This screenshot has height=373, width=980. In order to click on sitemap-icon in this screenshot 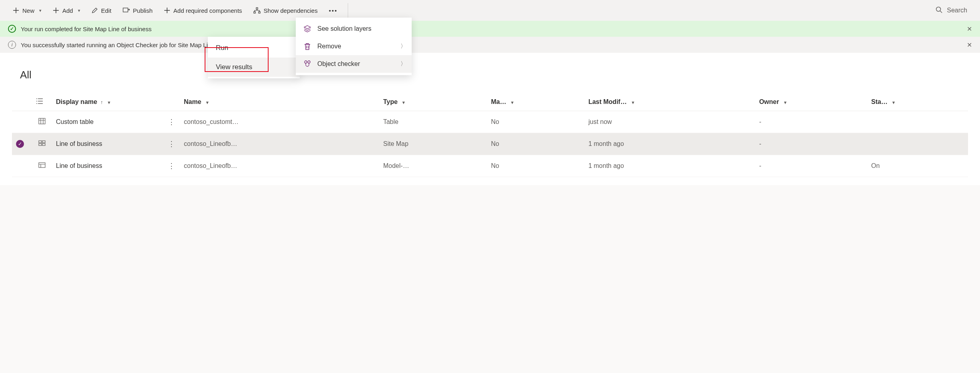, I will do `click(42, 144)`.